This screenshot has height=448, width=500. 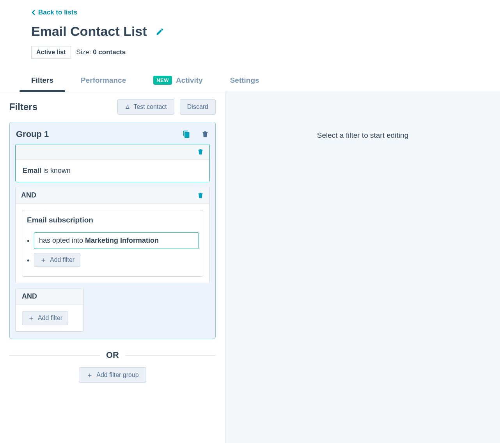 I want to click on subscription-rule: has opted into Marketing Information, so click(x=116, y=240).